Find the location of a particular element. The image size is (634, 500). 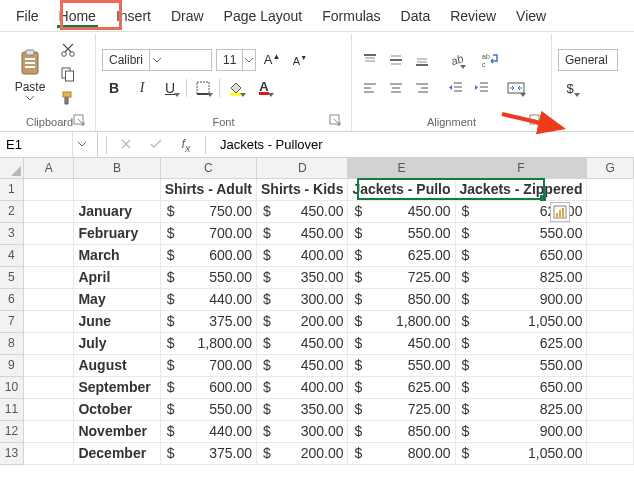

cell-A1 is located at coordinates (48, 189).